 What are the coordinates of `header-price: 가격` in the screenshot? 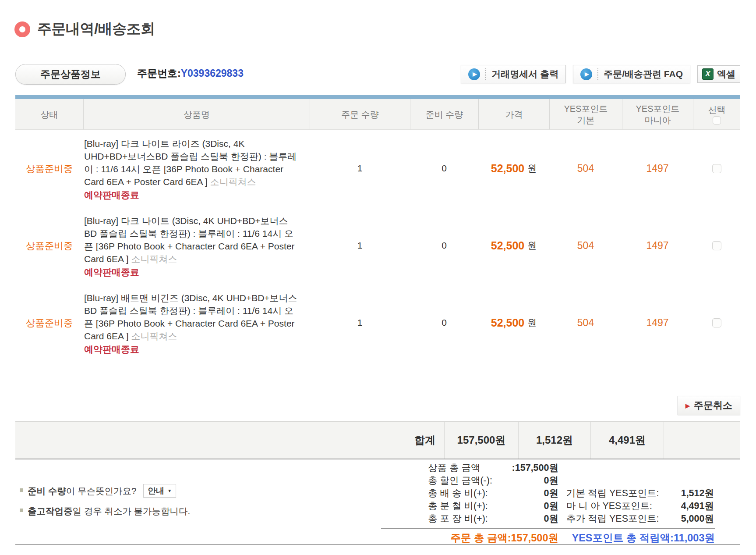 It's located at (514, 114).